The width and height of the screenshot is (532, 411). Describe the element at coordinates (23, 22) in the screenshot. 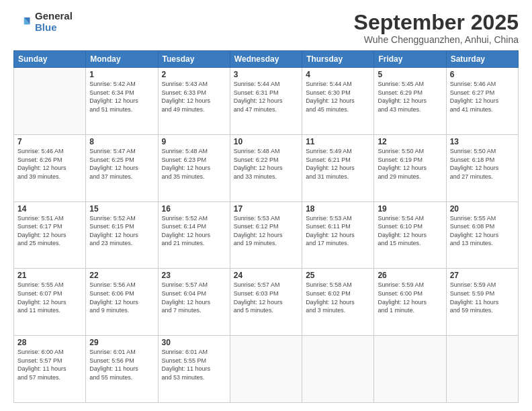

I see `logo-icon` at that location.